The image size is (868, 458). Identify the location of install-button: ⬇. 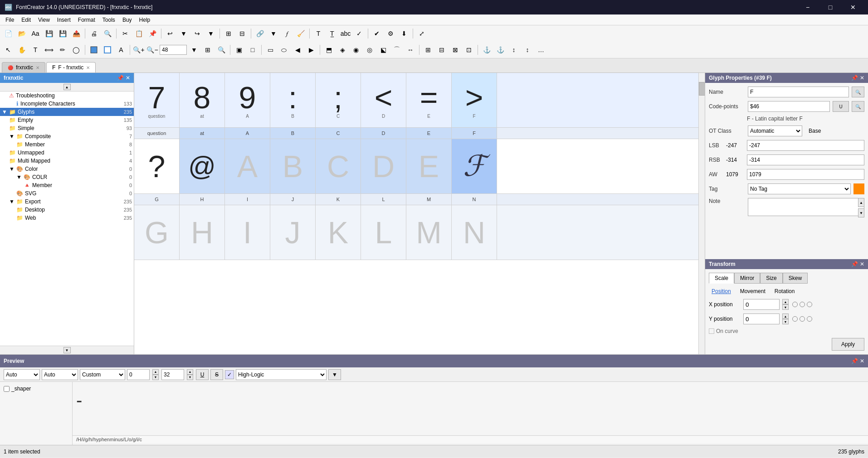
(404, 34).